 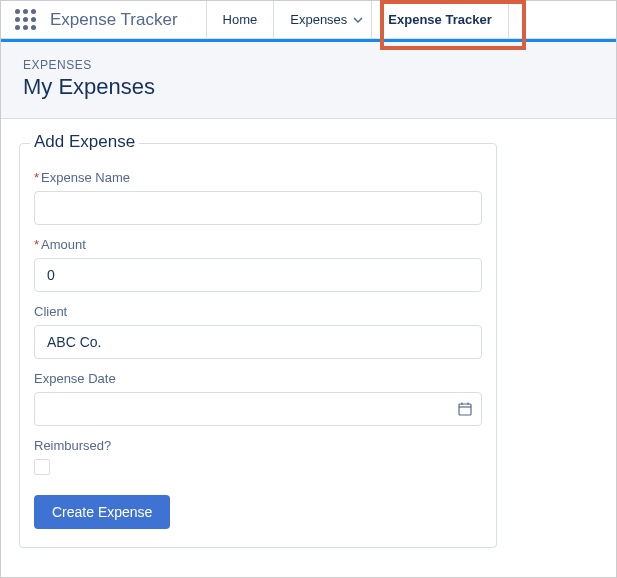 I want to click on chevron-down-icon, so click(x=358, y=20).